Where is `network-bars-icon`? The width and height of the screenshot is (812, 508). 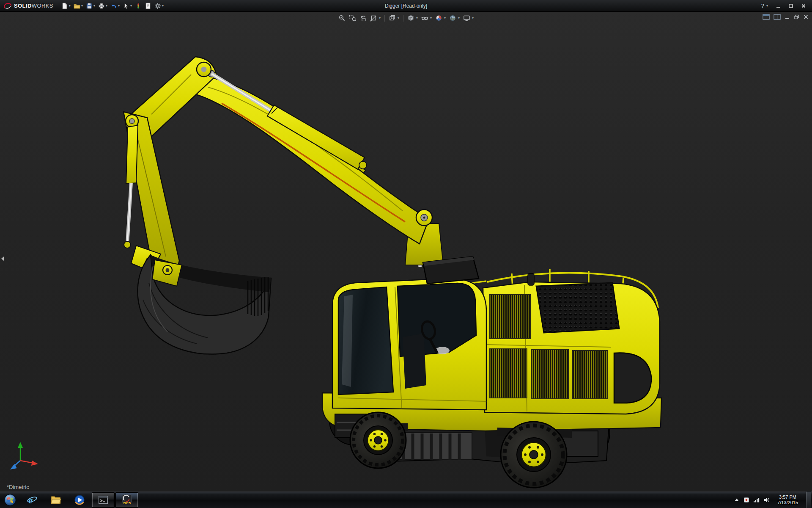
network-bars-icon is located at coordinates (756, 500).